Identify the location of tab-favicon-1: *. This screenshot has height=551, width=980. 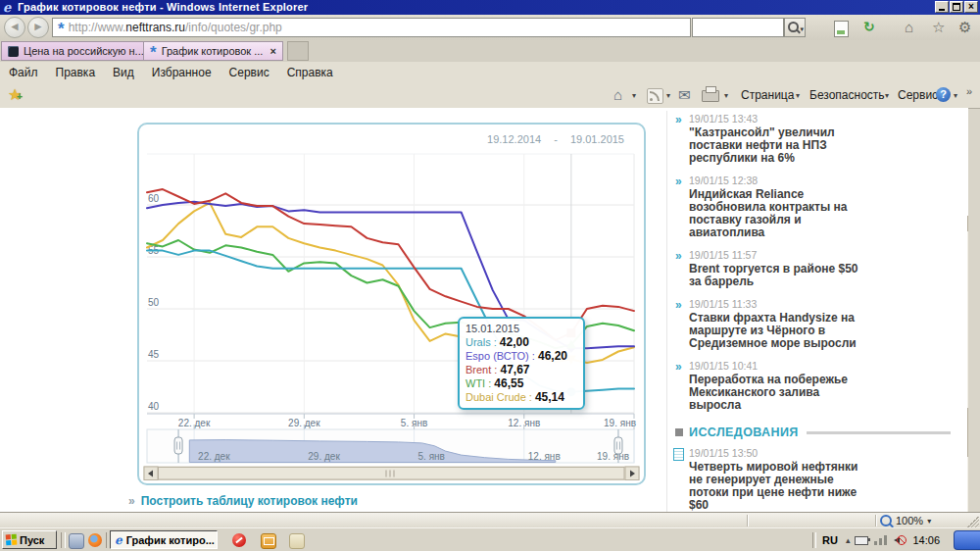
(153, 53).